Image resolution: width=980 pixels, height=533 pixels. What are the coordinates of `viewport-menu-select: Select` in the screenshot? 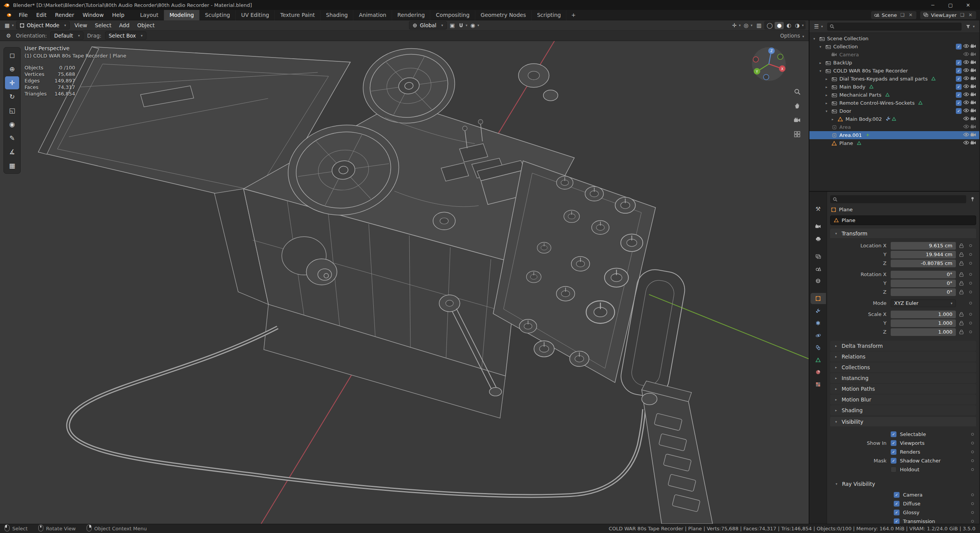 It's located at (103, 25).